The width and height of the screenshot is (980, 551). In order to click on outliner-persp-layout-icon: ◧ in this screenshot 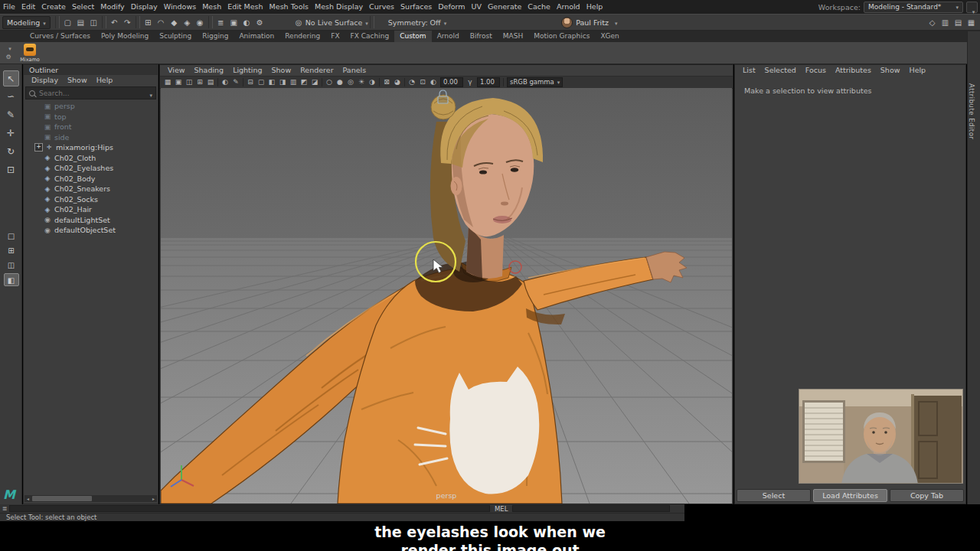, I will do `click(11, 280)`.